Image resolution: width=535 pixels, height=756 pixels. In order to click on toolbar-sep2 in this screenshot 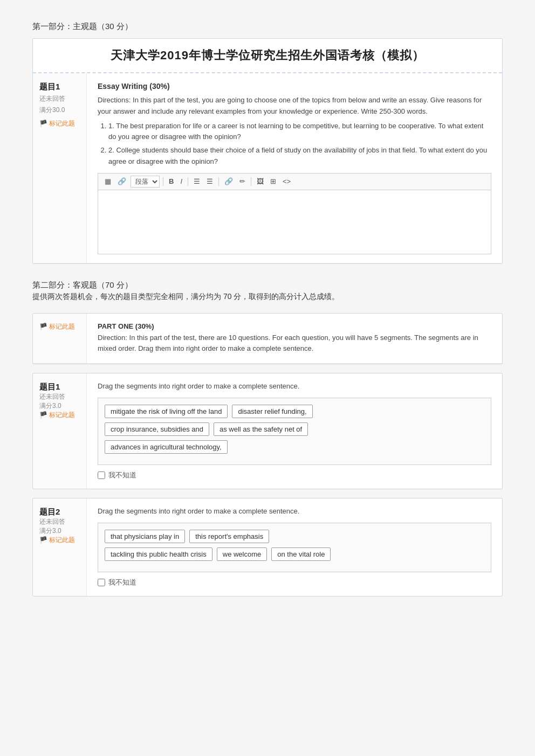, I will do `click(188, 182)`.